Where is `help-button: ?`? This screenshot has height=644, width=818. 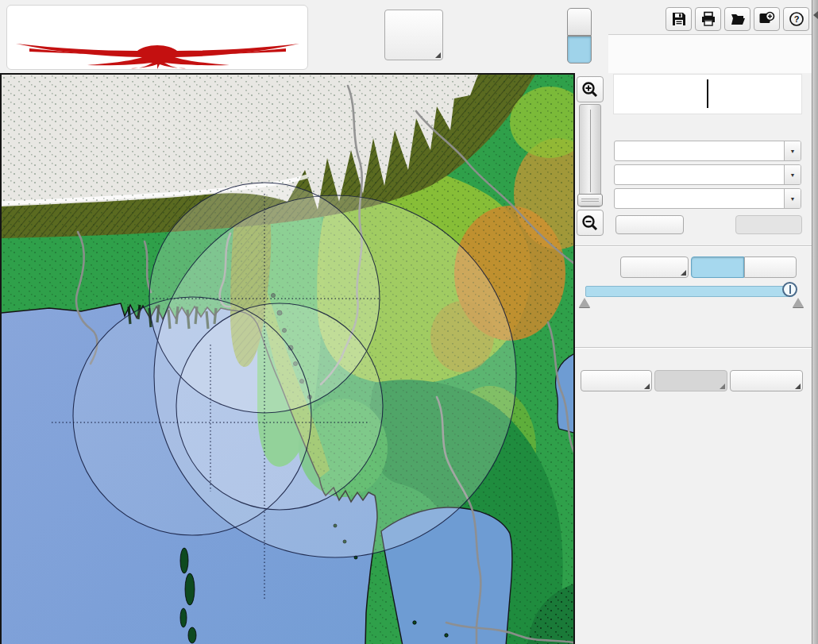
help-button: ? is located at coordinates (796, 19).